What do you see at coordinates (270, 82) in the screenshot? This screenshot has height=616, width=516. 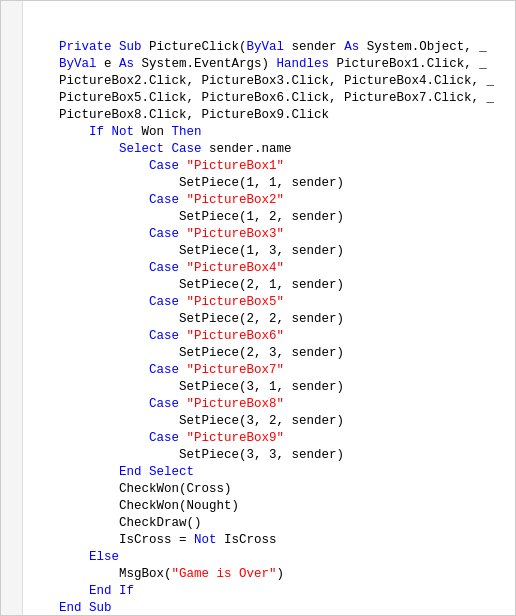 I see `code-line: PictureBox2.Click, PictureBox3.Click, Pi…` at bounding box center [270, 82].